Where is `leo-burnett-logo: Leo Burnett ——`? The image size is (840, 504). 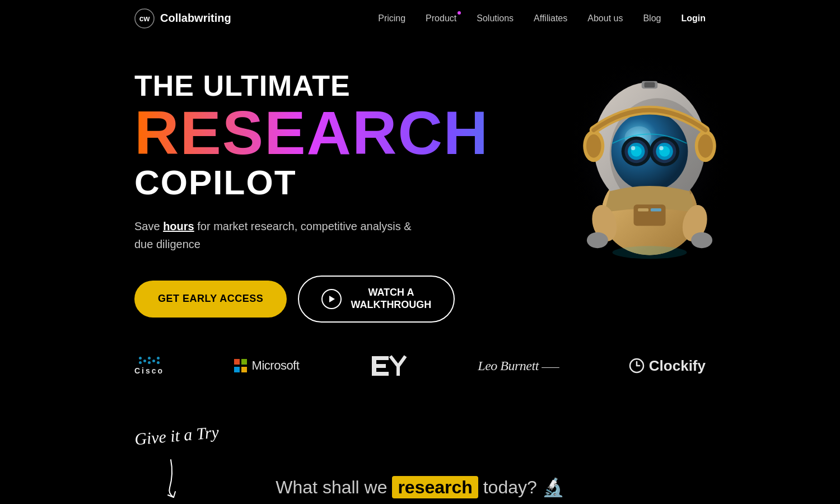
leo-burnett-logo: Leo Burnett —— is located at coordinates (519, 366).